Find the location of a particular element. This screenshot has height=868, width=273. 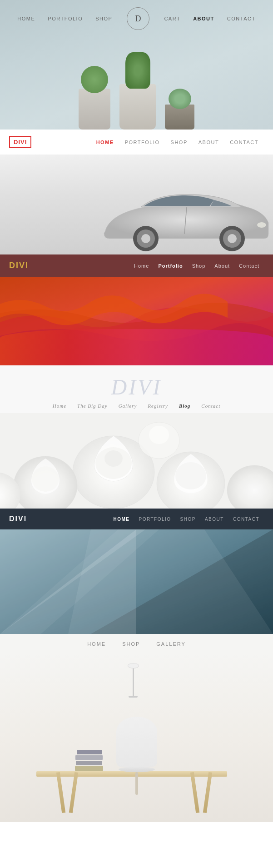

roses-hero is located at coordinates (136, 461).